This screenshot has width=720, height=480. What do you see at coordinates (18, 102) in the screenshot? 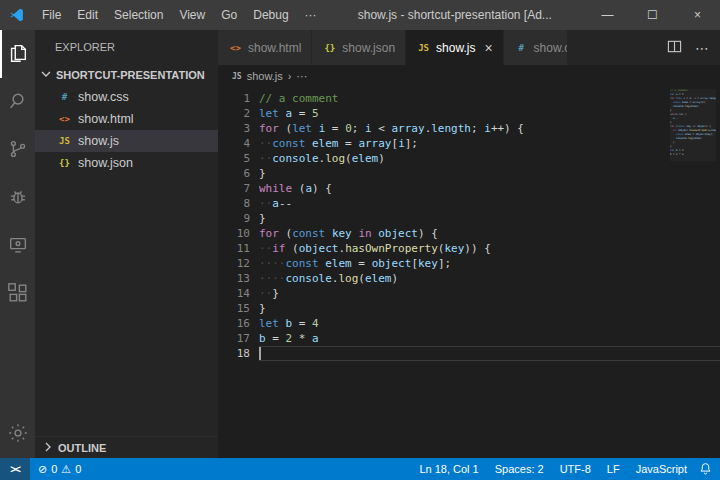
I see `activity-search` at bounding box center [18, 102].